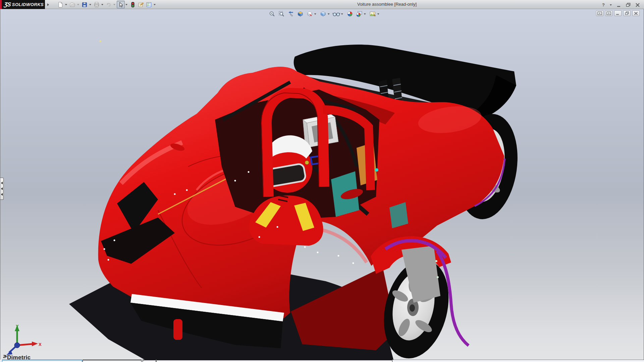 The width and height of the screenshot is (644, 362). I want to click on close-button, so click(638, 5).